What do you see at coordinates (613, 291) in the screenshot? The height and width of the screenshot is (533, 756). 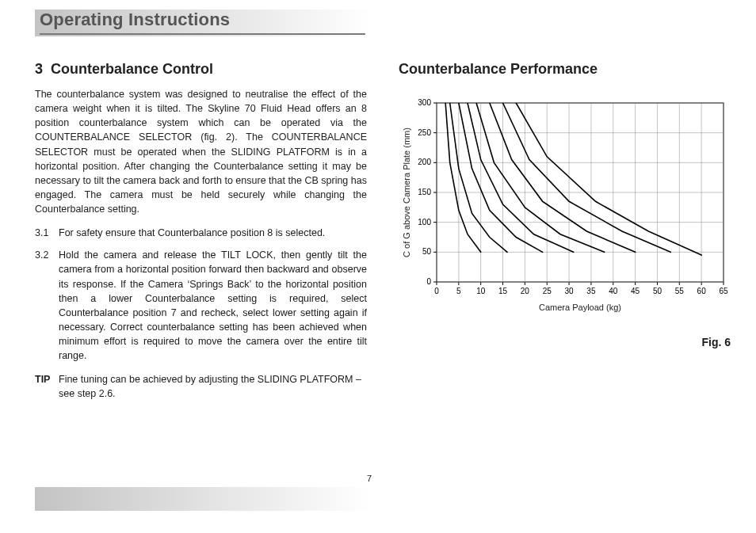 I see `svg-text: 40` at bounding box center [613, 291].